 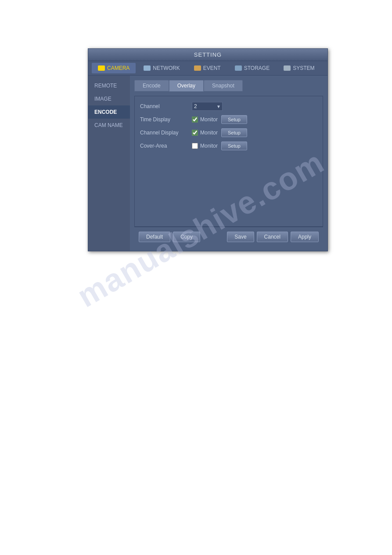 What do you see at coordinates (205, 133) in the screenshot?
I see `channel-display-monitor-checkbox-label: Monitor` at bounding box center [205, 133].